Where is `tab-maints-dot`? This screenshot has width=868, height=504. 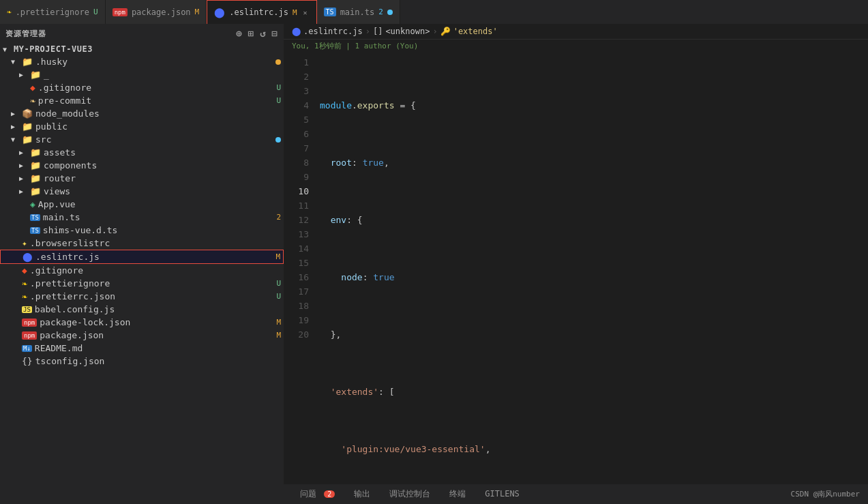
tab-maints-dot is located at coordinates (390, 12).